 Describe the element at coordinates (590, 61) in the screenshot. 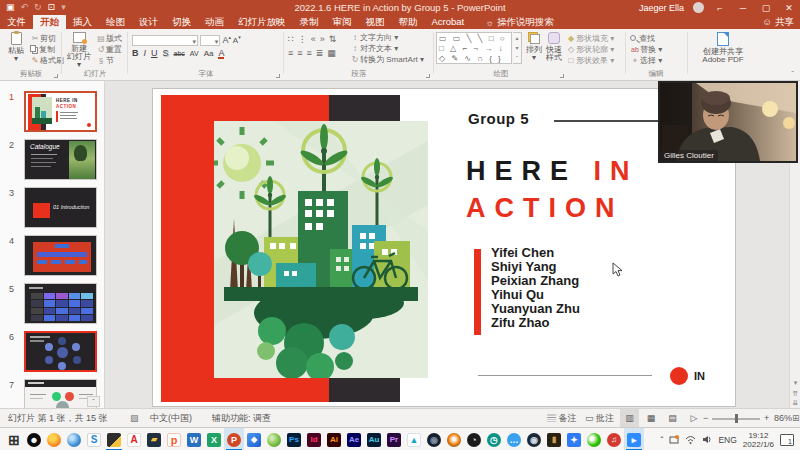

I see `shape-effects-button: □形状效果 ▾` at that location.